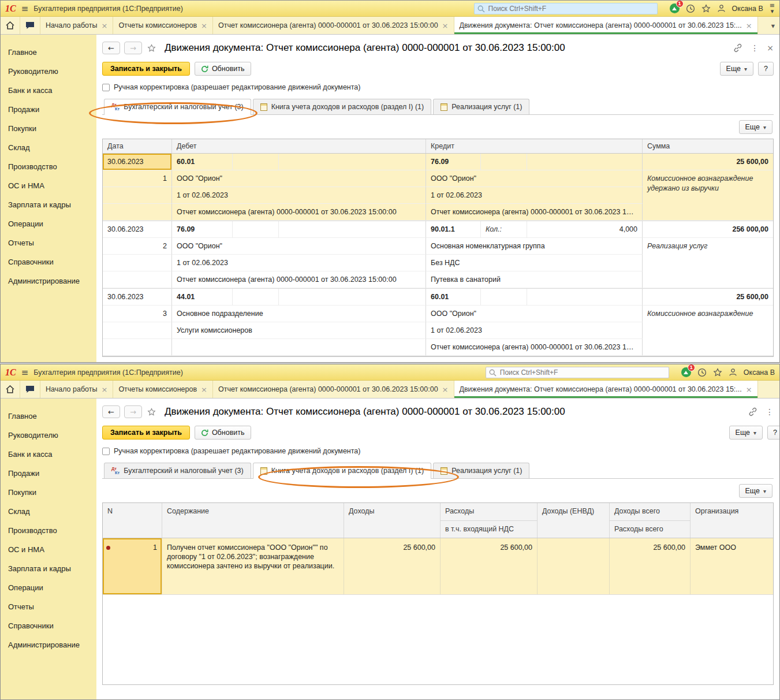 This screenshot has width=780, height=700. I want to click on table-more-button: Еще▾, so click(756, 491).